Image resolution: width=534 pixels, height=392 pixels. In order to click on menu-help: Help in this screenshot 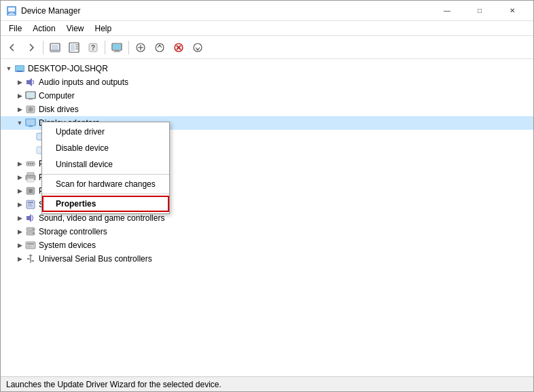, I will do `click(103, 29)`.